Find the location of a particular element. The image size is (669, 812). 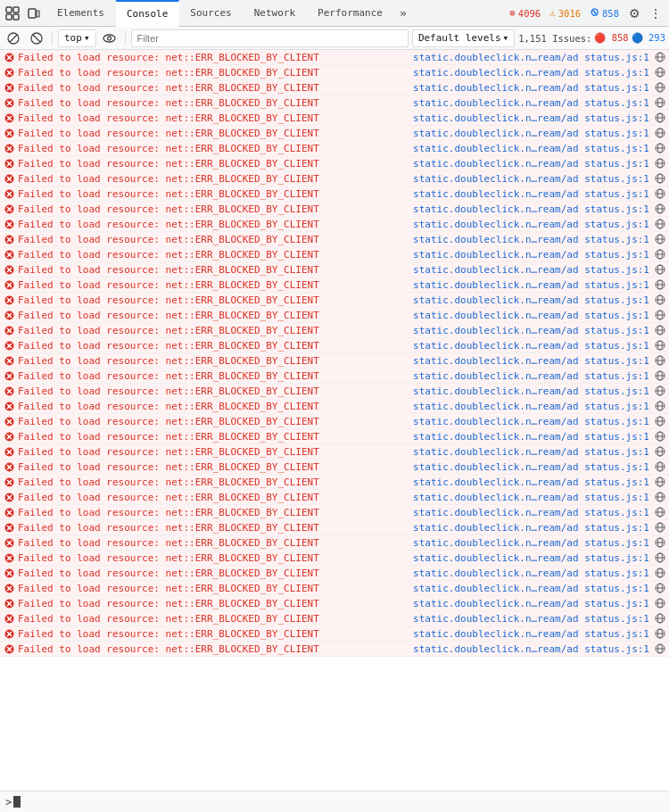

tab-elements: Elements is located at coordinates (81, 13).